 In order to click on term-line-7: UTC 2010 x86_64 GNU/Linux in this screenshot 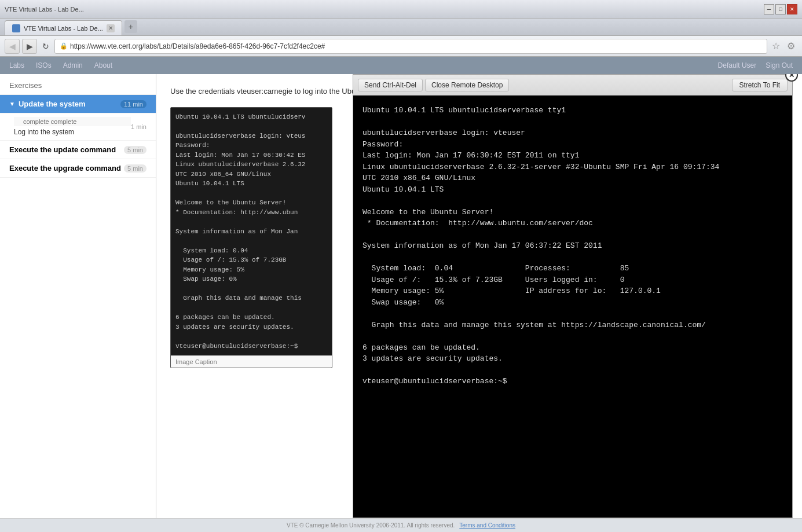, I will do `click(419, 178)`.